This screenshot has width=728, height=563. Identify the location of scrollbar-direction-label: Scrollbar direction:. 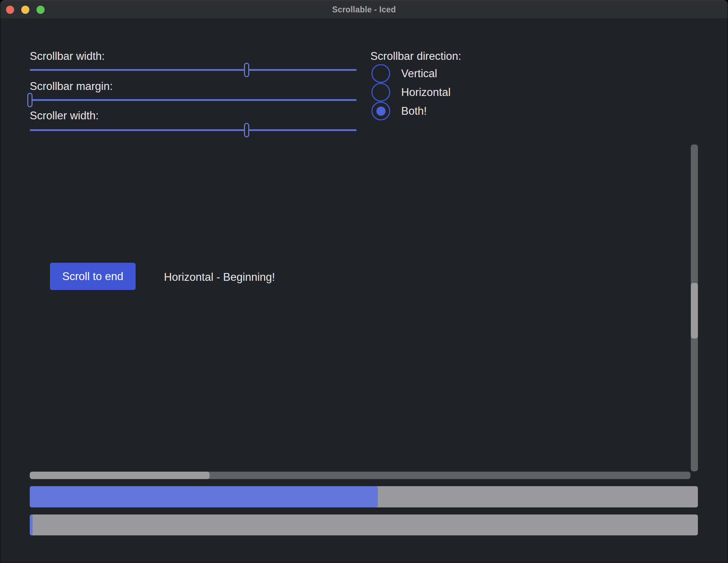
(416, 56).